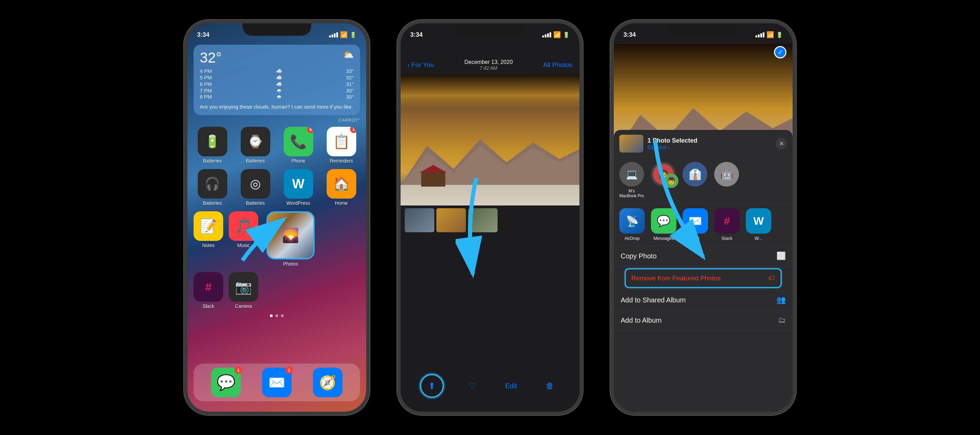 This screenshot has height=435, width=980. Describe the element at coordinates (243, 291) in the screenshot. I see `app-camera: 📷 Camera` at that location.